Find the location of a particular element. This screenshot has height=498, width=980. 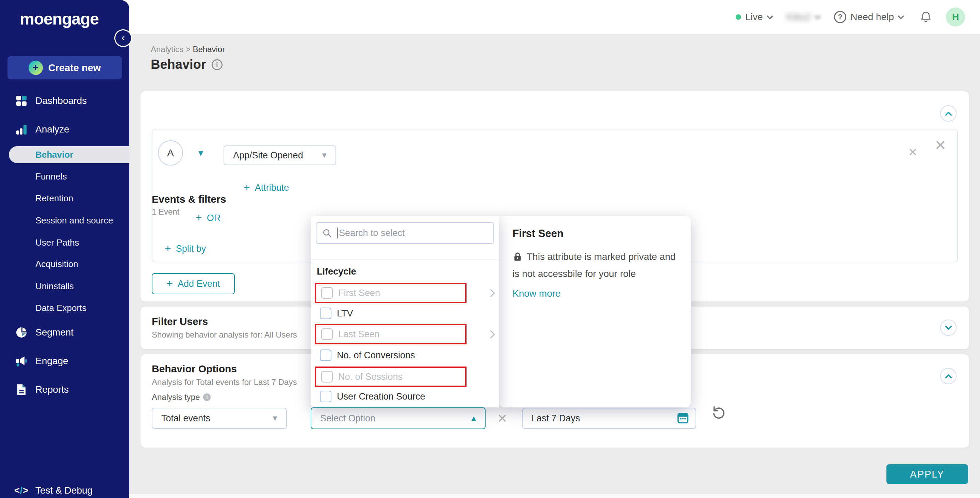

page-title: Behavior is located at coordinates (178, 65).